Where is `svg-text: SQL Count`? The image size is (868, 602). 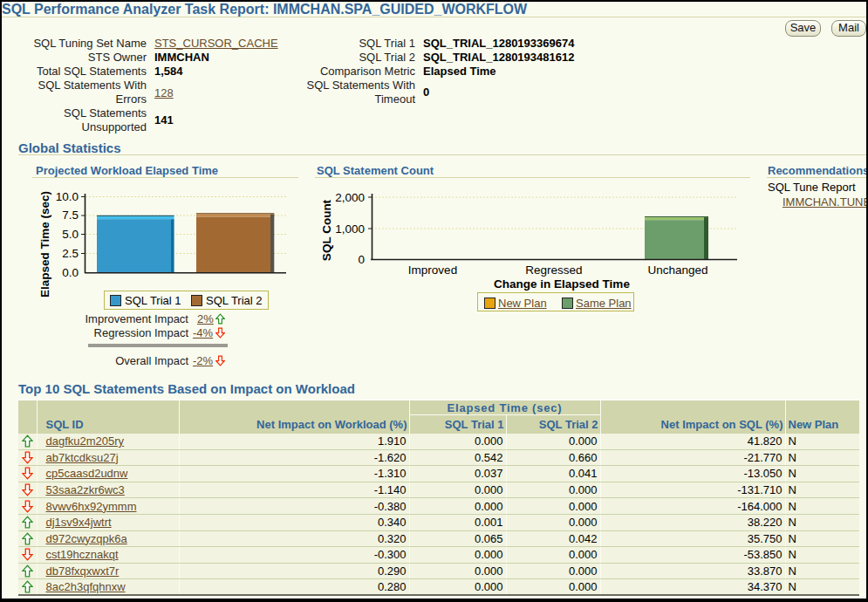
svg-text: SQL Count is located at coordinates (328, 230).